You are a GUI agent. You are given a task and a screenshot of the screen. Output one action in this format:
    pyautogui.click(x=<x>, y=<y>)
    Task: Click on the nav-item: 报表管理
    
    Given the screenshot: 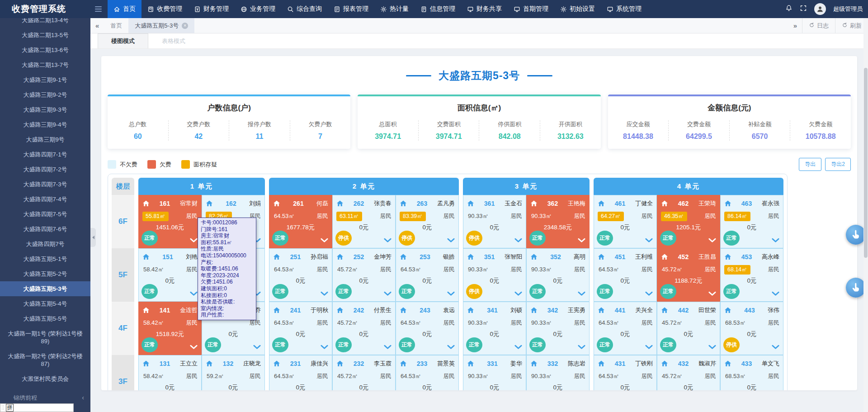 What is the action you would take?
    pyautogui.click(x=351, y=9)
    